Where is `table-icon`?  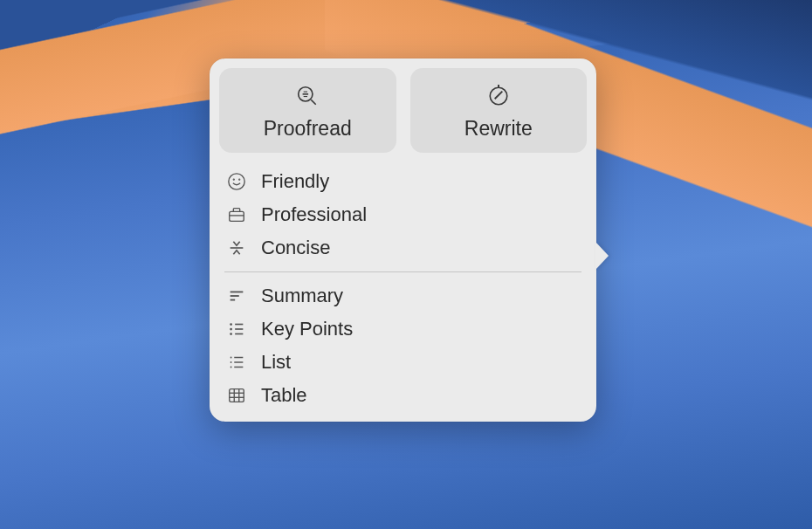
table-icon is located at coordinates (237, 395).